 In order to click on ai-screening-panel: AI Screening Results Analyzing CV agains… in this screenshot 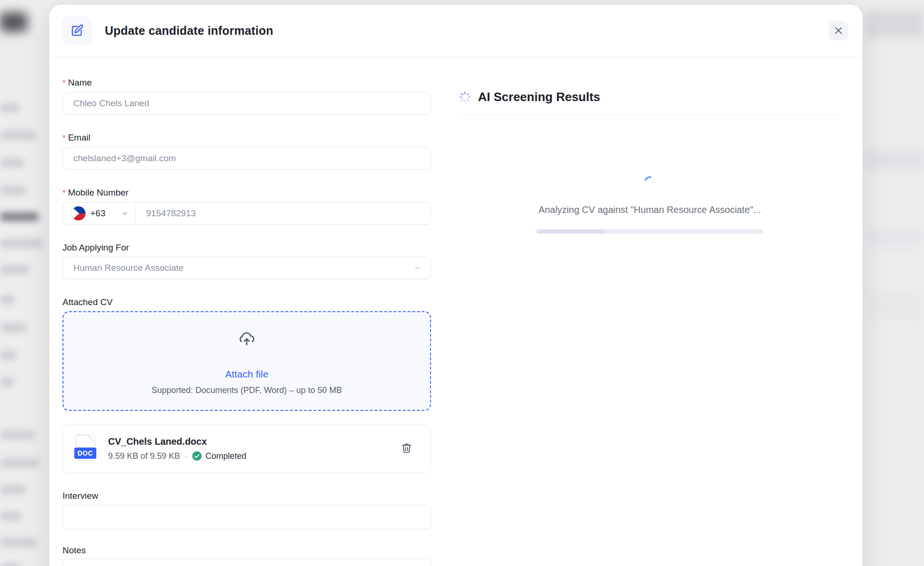, I will do `click(650, 162)`.